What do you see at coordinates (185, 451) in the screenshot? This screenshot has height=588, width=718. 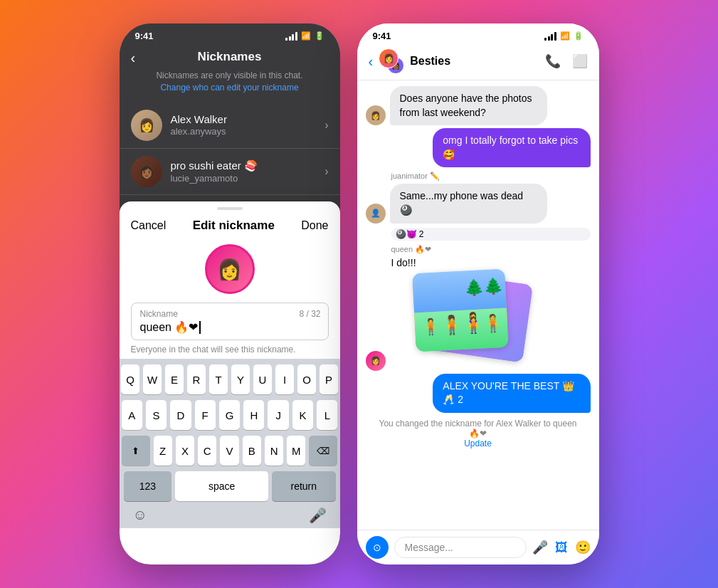 I see `key-x: X` at bounding box center [185, 451].